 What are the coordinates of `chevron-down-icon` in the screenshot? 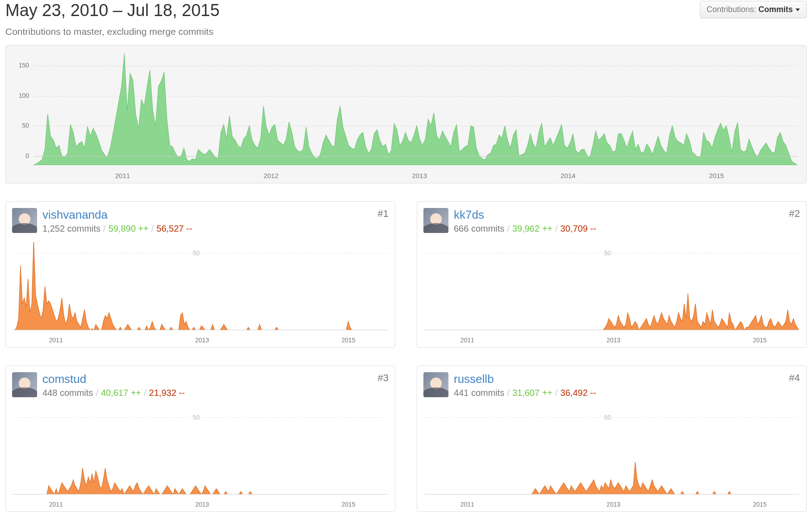 It's located at (798, 10).